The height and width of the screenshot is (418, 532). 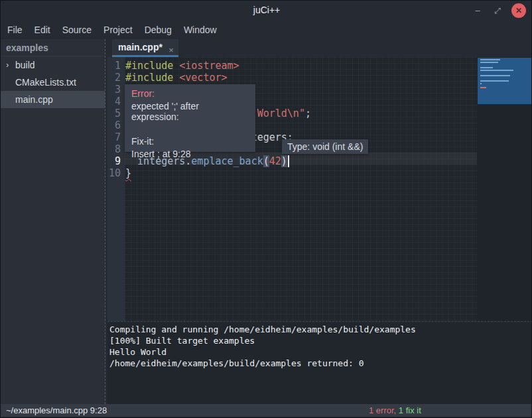 What do you see at coordinates (7, 65) in the screenshot?
I see `chevron-right-icon: ›` at bounding box center [7, 65].